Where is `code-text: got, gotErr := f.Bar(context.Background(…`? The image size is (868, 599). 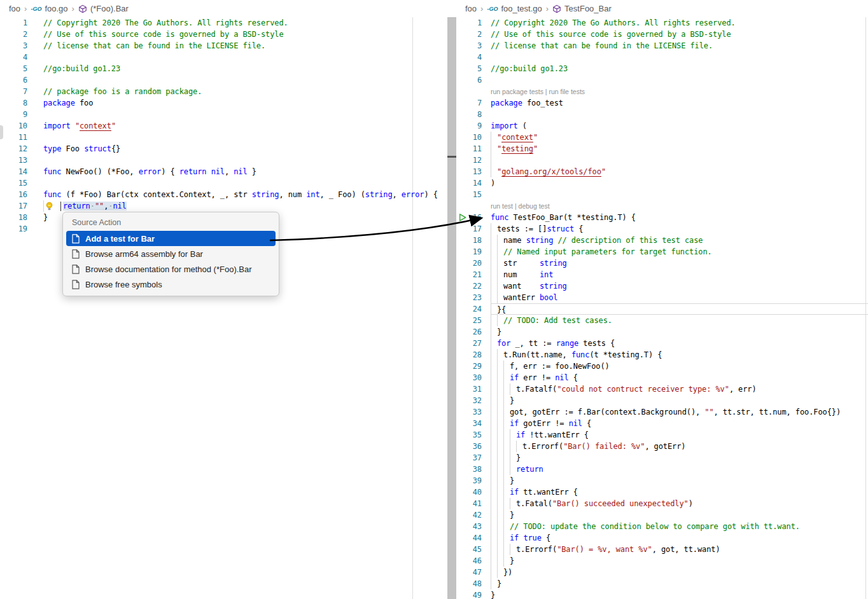
code-text: got, gotErr := f.Bar(context.Background(… is located at coordinates (680, 412).